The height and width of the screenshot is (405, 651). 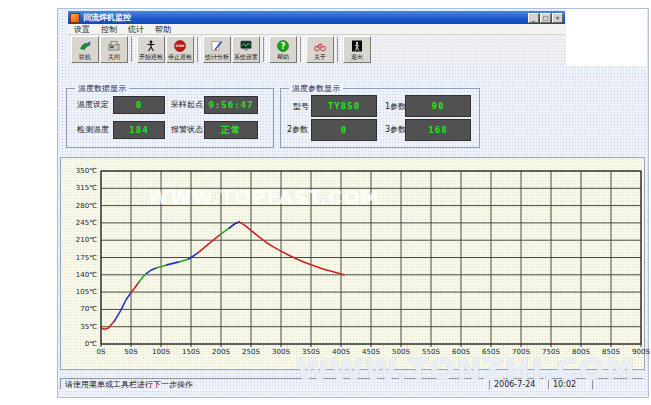 What do you see at coordinates (546, 18) in the screenshot?
I see `maximize-button: □` at bounding box center [546, 18].